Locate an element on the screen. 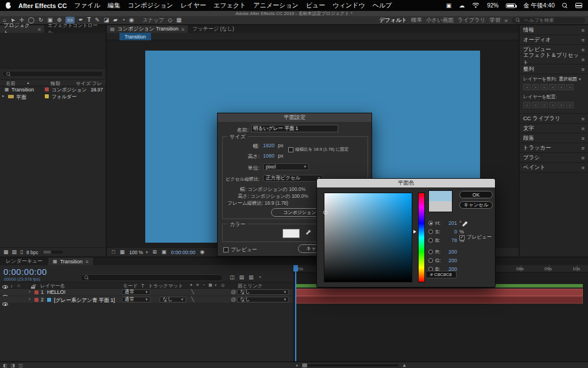  brightness-value: 78 is located at coordinates (451, 240).